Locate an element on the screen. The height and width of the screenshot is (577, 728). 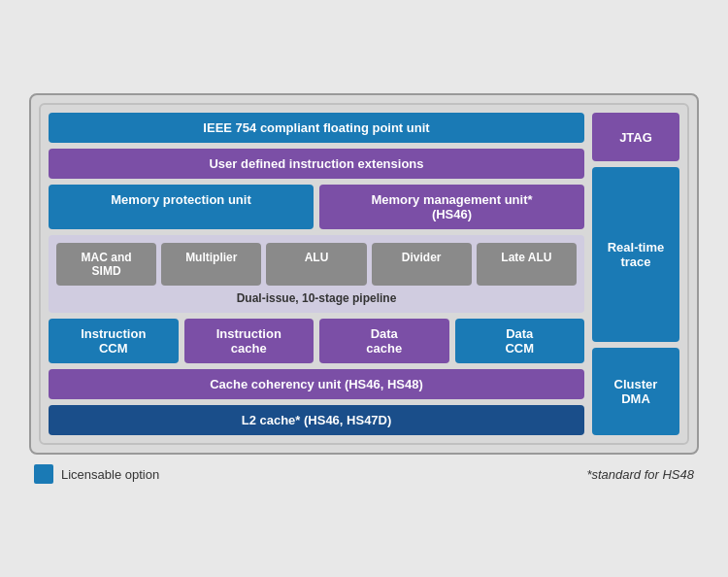
jtag-block: JTAG is located at coordinates (636, 137).